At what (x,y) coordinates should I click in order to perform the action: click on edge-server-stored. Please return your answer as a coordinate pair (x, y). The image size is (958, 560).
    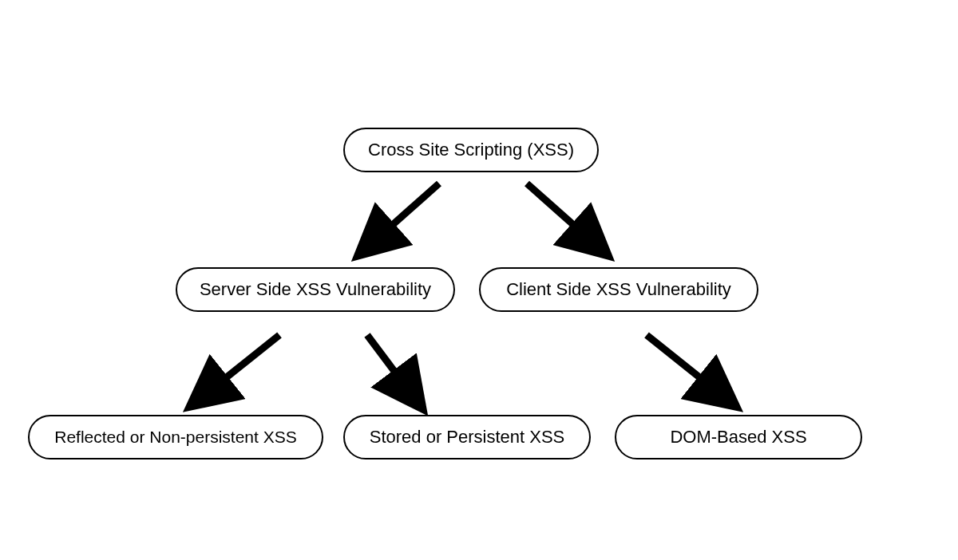
    Looking at the image, I should click on (391, 367).